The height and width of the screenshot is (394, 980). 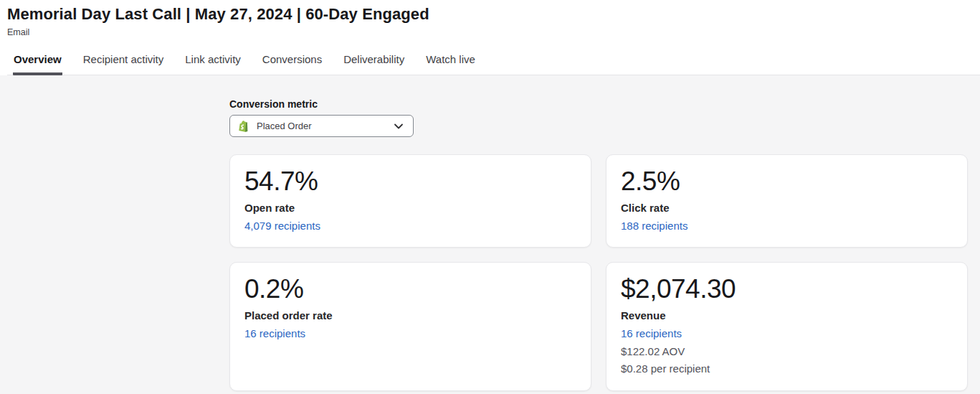 What do you see at coordinates (787, 201) in the screenshot?
I see `metric-card-click-rate: 2.5% Click rate 188 recipients` at bounding box center [787, 201].